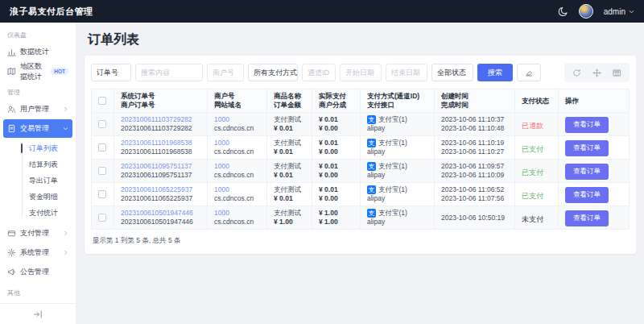 Image resolution: width=644 pixels, height=324 pixels. I want to click on pagination-summary: 显示第 1 到第 5 条, 总共 5 条, so click(361, 238).